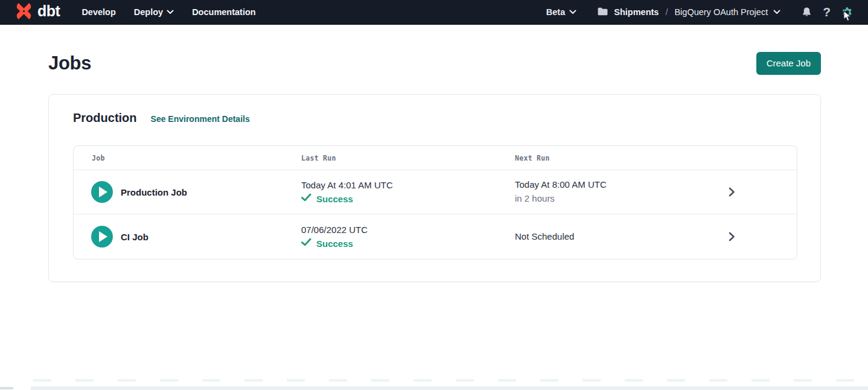 Image resolution: width=868 pixels, height=390 pixels. I want to click on next-run-time: Not Scheduled, so click(590, 237).